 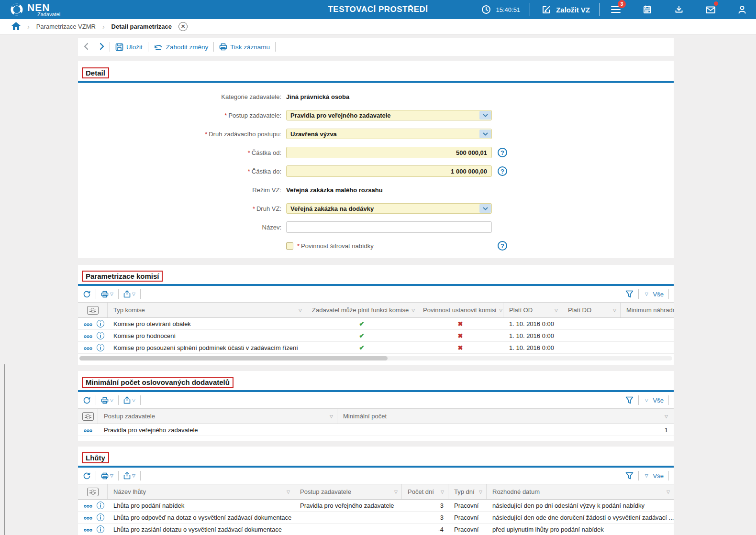 What do you see at coordinates (389, 153) in the screenshot?
I see `amount-from-input` at bounding box center [389, 153].